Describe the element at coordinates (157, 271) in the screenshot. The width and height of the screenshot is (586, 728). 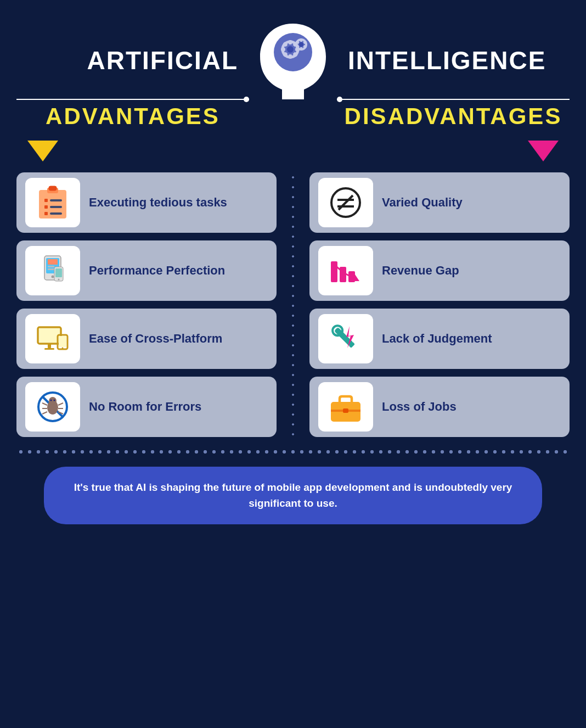
I see `performance-perfection-label: Performance Perfection` at that location.